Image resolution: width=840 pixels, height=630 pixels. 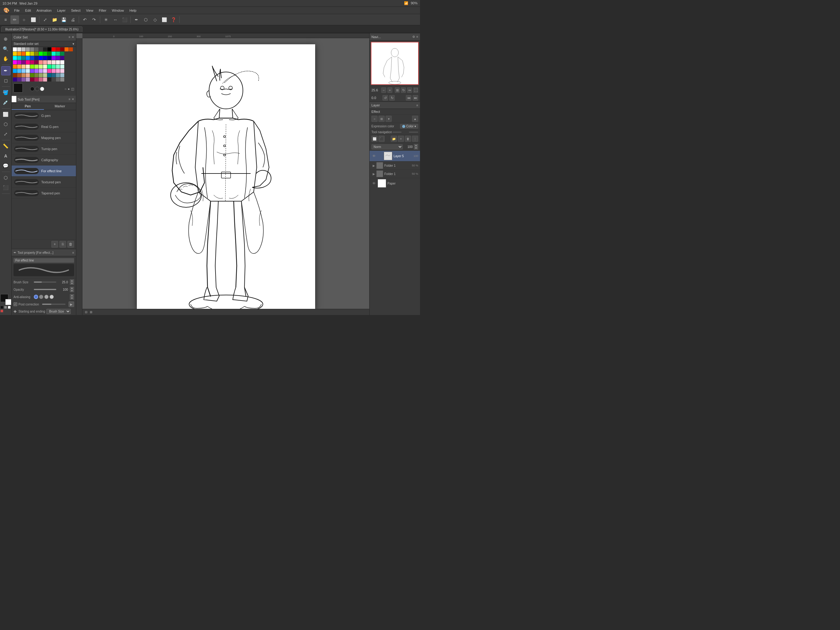 What do you see at coordinates (2, 307) in the screenshot?
I see `quick-color-black` at bounding box center [2, 307].